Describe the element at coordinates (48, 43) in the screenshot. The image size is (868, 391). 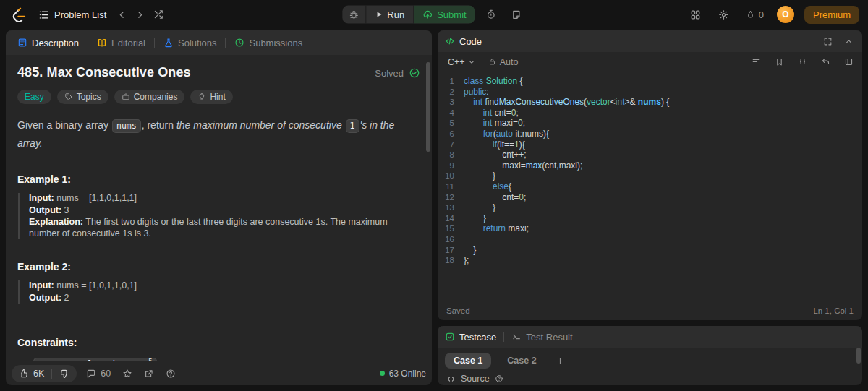
I see `tab-description: Description` at that location.